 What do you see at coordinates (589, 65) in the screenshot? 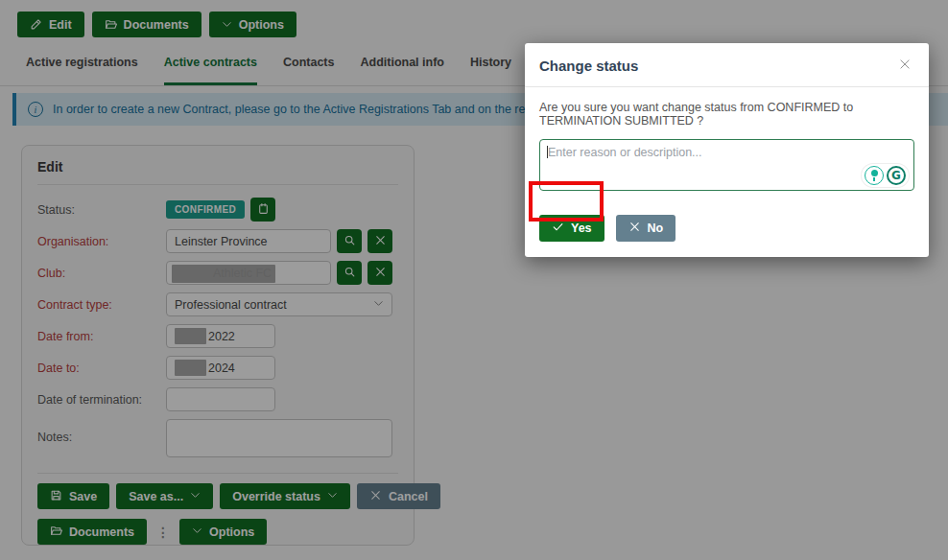
I see `modal-title: Change status` at bounding box center [589, 65].